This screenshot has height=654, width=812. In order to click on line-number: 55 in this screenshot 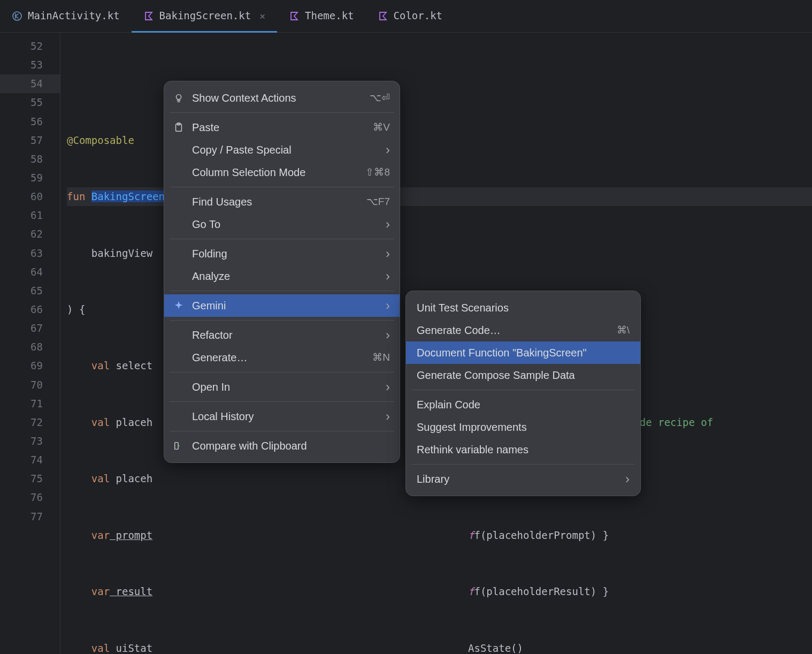, I will do `click(30, 103)`.